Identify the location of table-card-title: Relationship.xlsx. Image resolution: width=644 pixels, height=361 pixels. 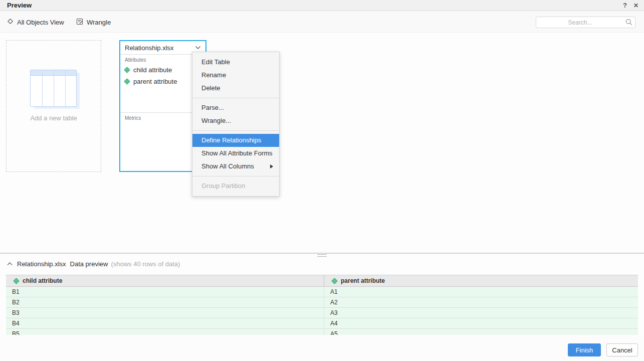
(160, 48).